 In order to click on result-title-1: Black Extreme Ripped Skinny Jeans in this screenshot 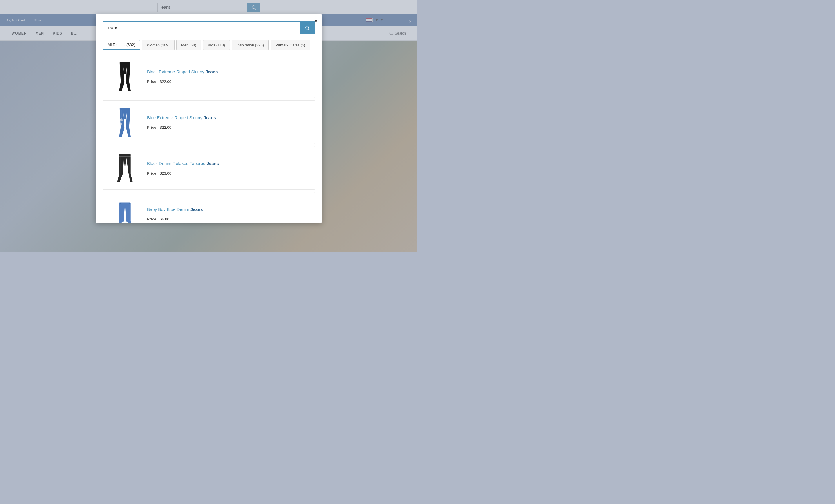, I will do `click(228, 72)`.